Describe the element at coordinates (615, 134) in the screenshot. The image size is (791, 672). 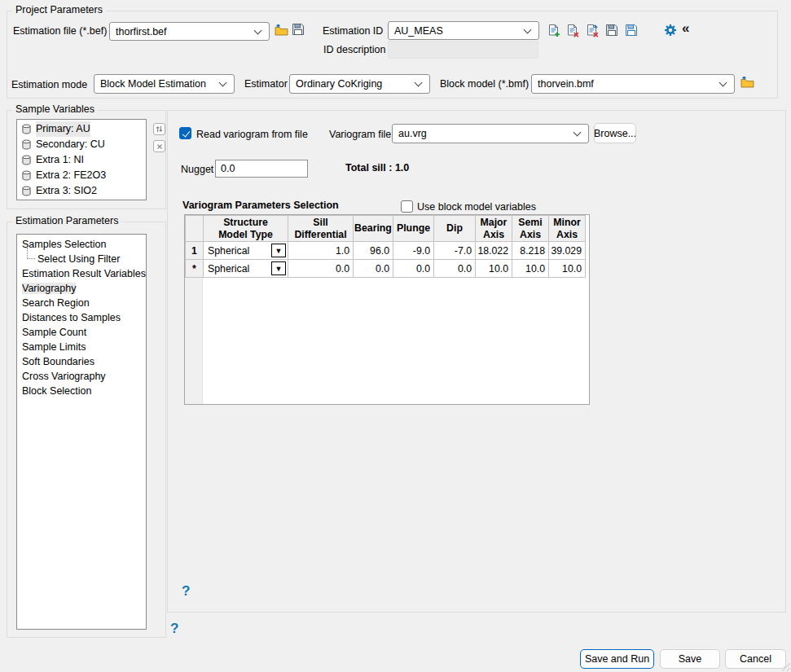
I see `browse-label: Browse...` at that location.